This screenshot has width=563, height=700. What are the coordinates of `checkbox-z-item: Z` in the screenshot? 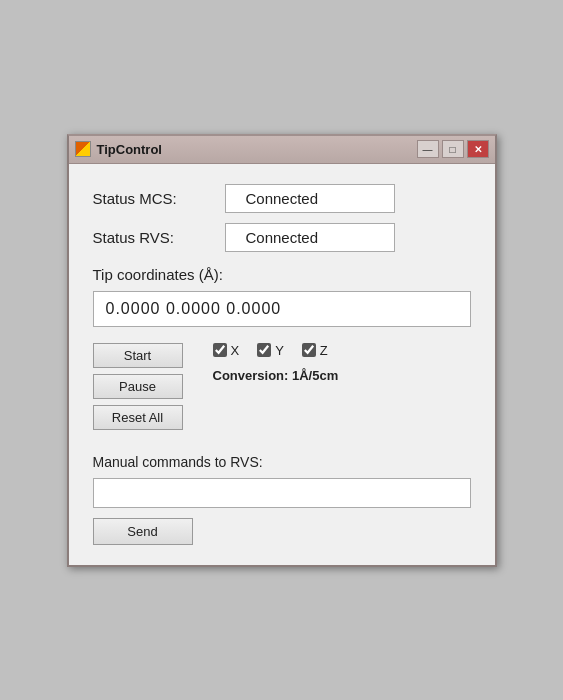 It's located at (315, 350).